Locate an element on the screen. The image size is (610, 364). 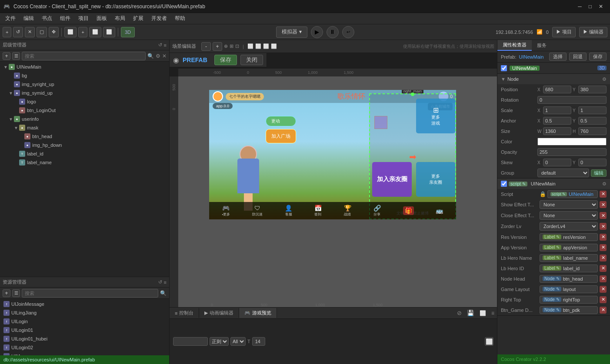
select-tool: ▢ is located at coordinates (42, 32).